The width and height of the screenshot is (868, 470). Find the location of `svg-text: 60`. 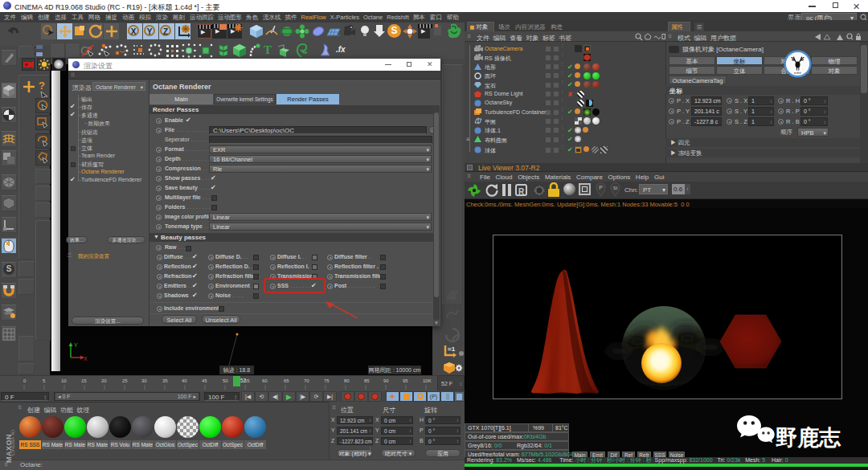

svg-text: 60 is located at coordinates (265, 381).